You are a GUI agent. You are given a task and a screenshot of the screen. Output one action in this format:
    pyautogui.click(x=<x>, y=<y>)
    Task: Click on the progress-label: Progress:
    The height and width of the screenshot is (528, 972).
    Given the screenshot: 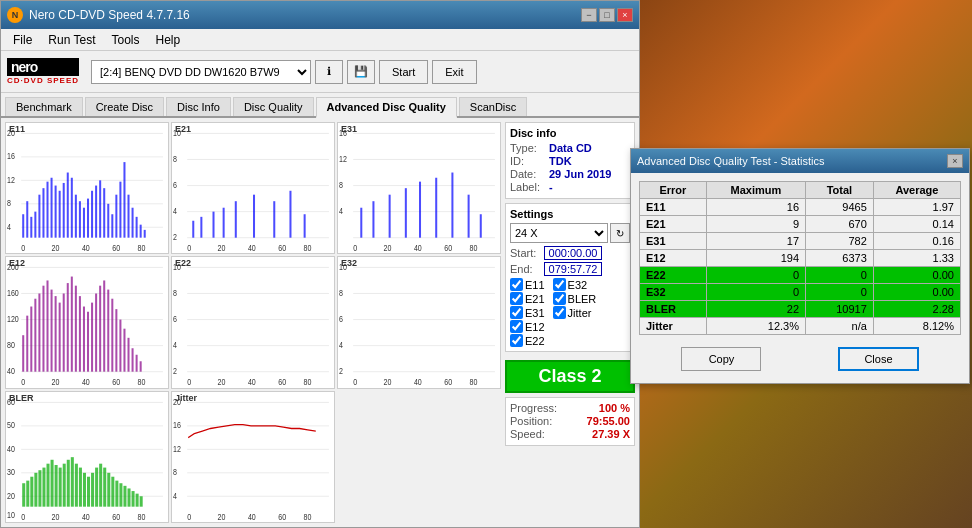 What is the action you would take?
    pyautogui.click(x=534, y=408)
    